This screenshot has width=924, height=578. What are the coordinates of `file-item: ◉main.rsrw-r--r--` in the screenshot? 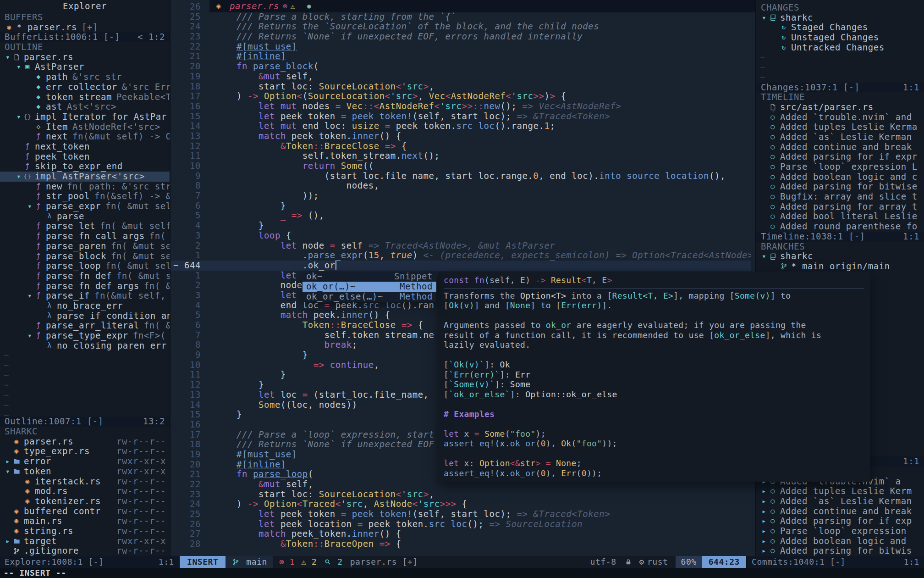 It's located at (85, 521).